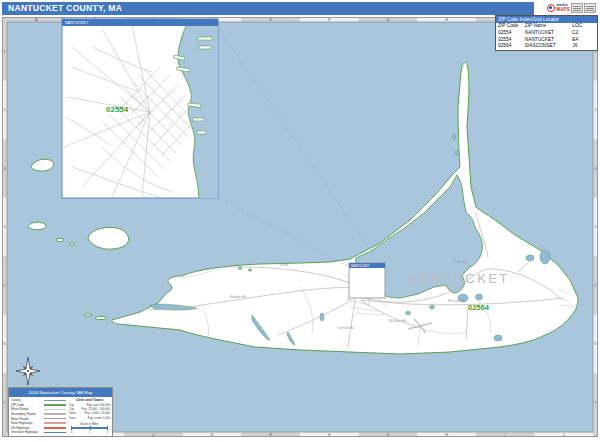 The height and width of the screenshot is (442, 600). What do you see at coordinates (479, 308) in the screenshot?
I see `zip-label-02564: 02564` at bounding box center [479, 308].